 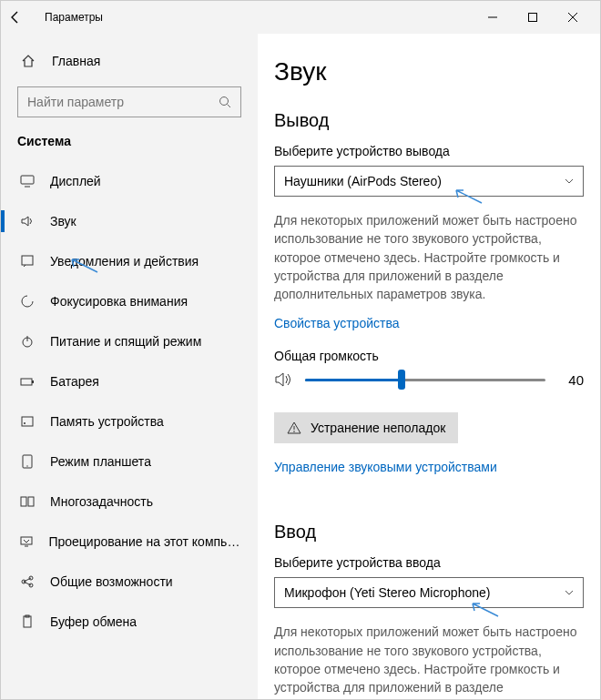 What do you see at coordinates (387, 593) in the screenshot?
I see `input-device-value: Микрофон (Yeti Stereo Microphone)` at bounding box center [387, 593].